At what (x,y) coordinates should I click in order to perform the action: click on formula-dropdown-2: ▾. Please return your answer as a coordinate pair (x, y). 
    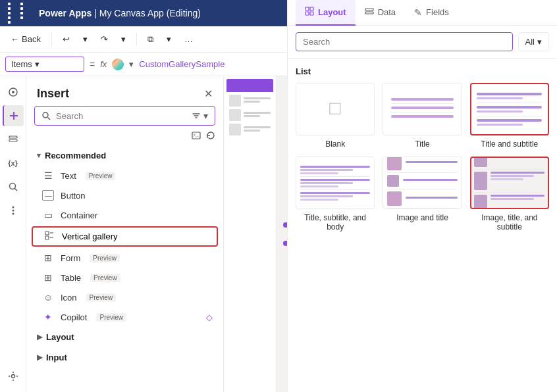
    Looking at the image, I should click on (132, 64).